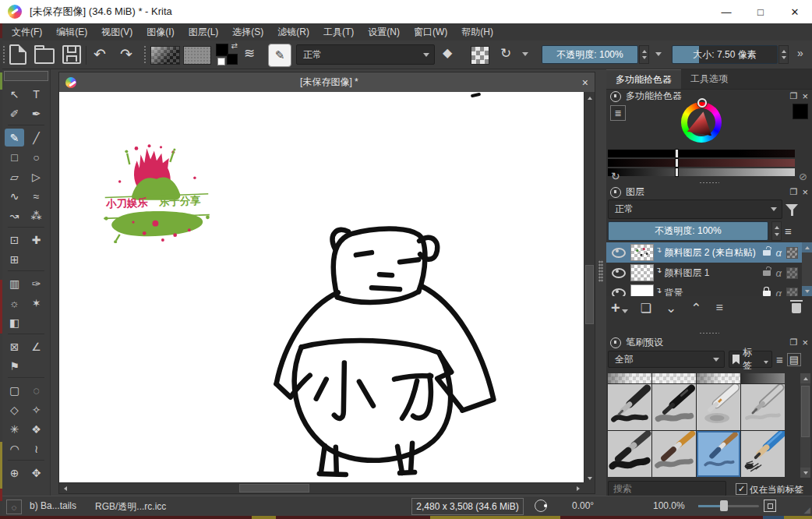 The height and width of the screenshot is (519, 812). What do you see at coordinates (701, 154) in the screenshot?
I see `color-history-bar` at bounding box center [701, 154].